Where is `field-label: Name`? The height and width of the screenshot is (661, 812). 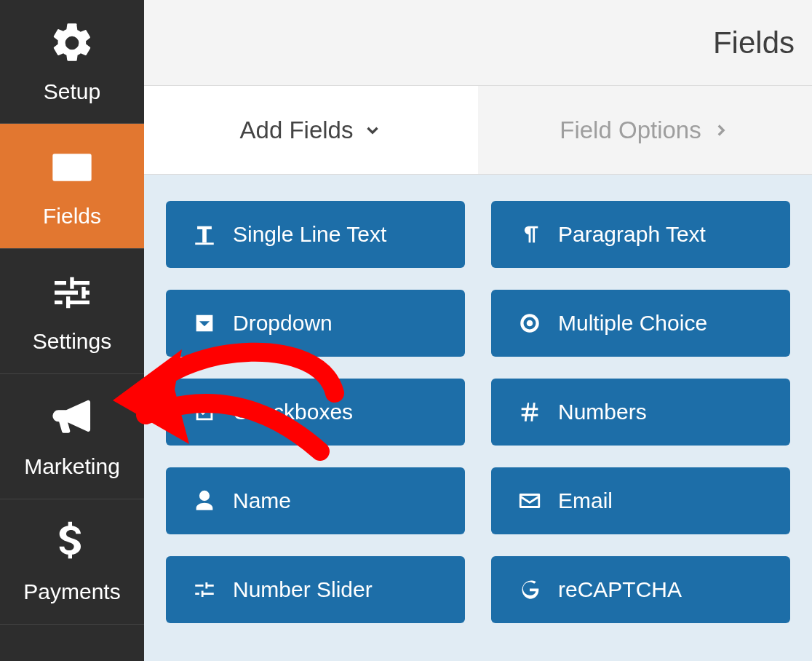 field-label: Name is located at coordinates (262, 501).